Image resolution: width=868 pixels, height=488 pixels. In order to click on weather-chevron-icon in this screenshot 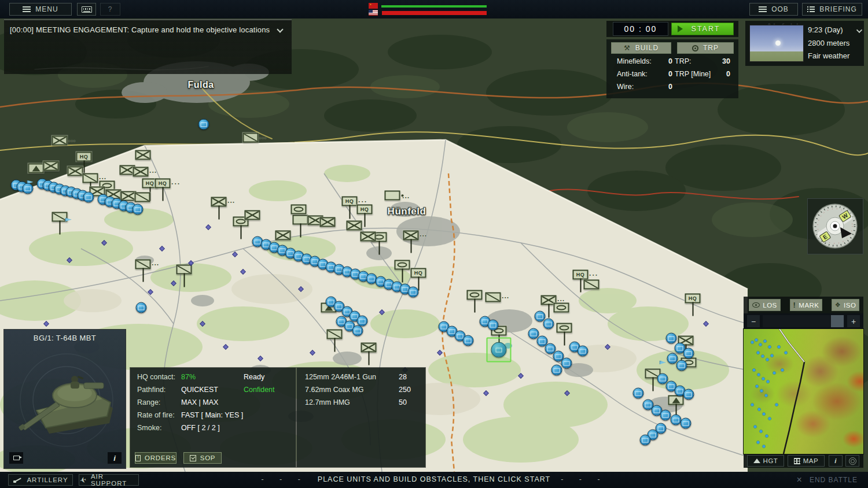, I will do `click(859, 30)`.